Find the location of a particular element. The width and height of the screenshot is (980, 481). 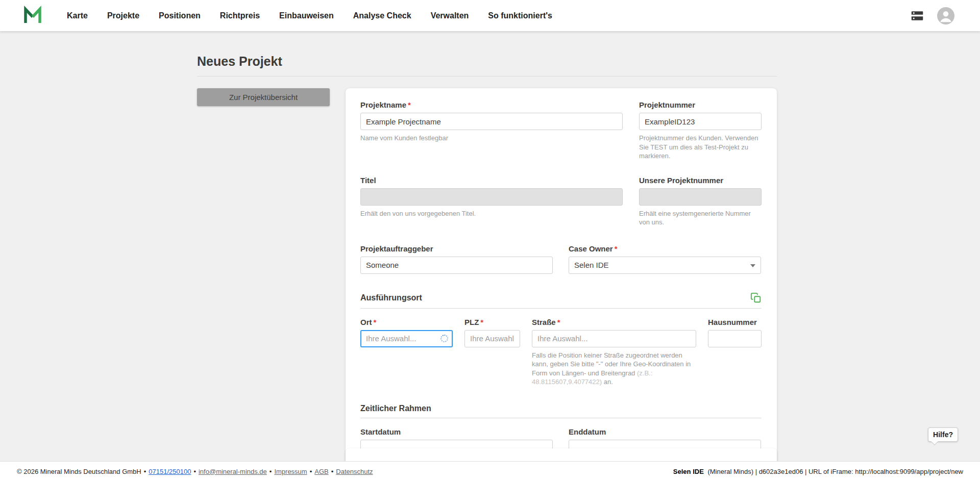

titel-helper: Erhält den von uns vorgegebenen Titel. is located at coordinates (492, 214).